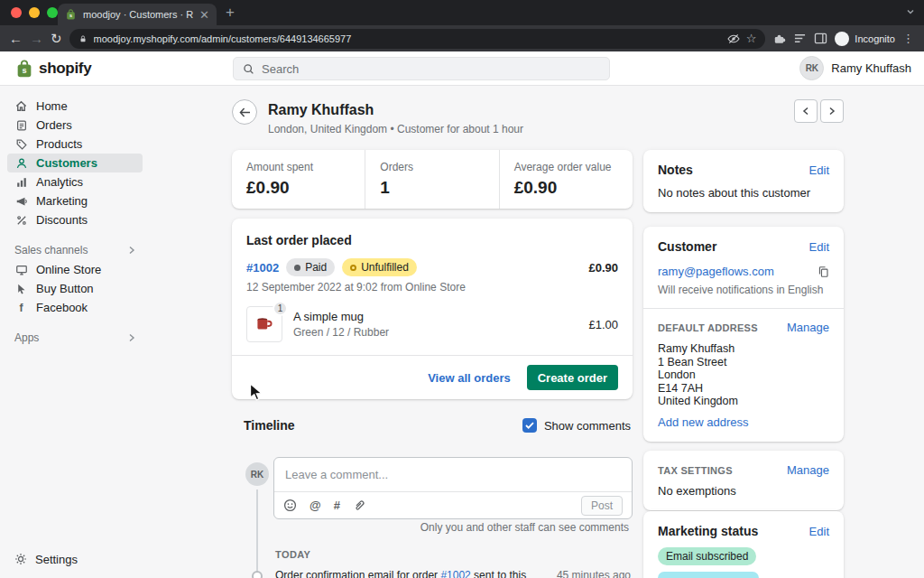 This screenshot has width=924, height=578. Describe the element at coordinates (744, 363) in the screenshot. I see `address-line: 1 Bean Street` at that location.